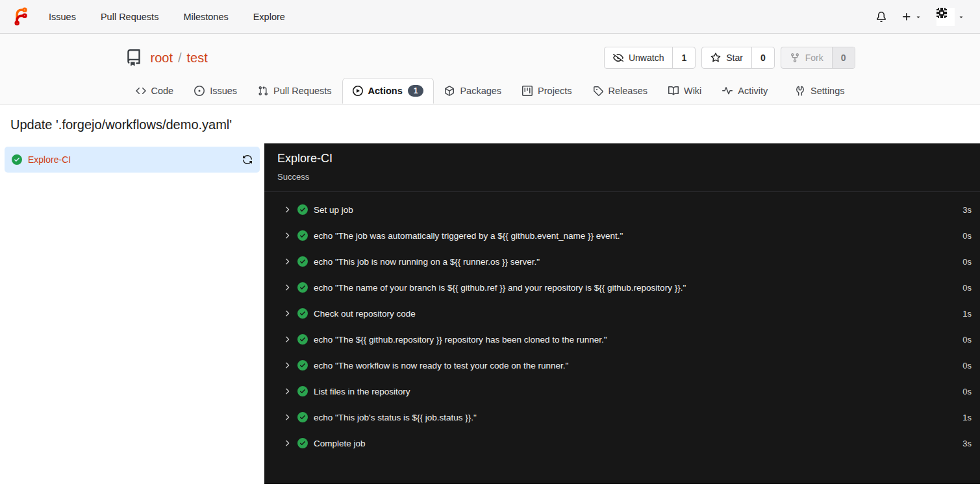 The image size is (980, 486). Describe the element at coordinates (179, 58) in the screenshot. I see `repo-breadcrumb: root / test` at that location.